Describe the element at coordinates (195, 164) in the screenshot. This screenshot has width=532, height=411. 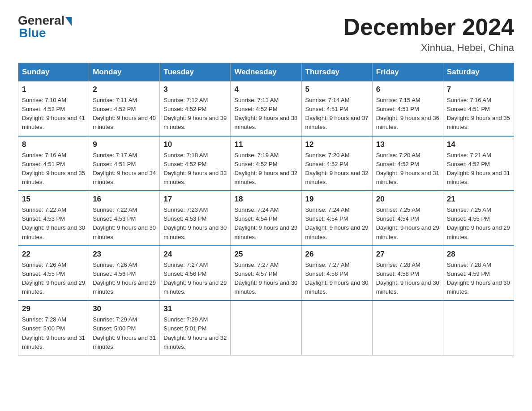
I see `calendar-cell: 10Sunrise: 7:18 AMSunset: 4:52 PMDayligh…` at that location.